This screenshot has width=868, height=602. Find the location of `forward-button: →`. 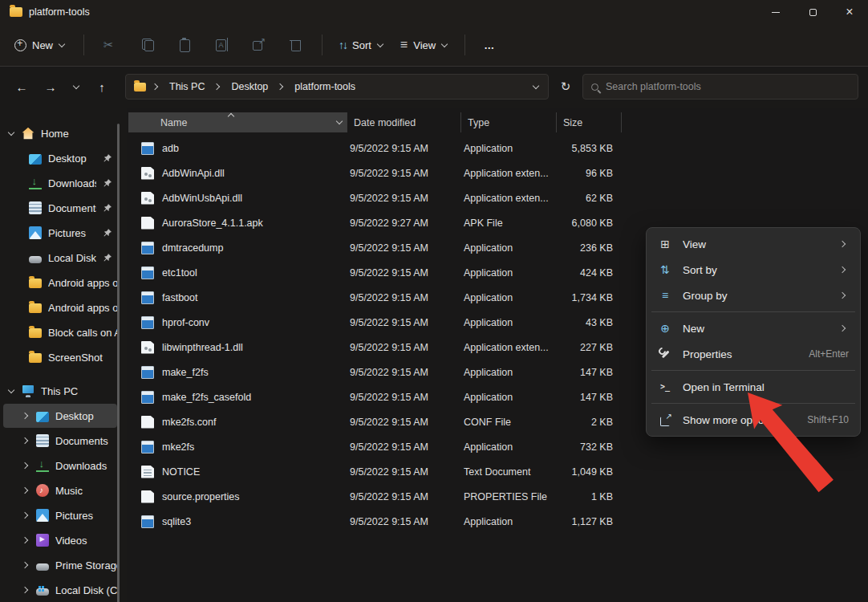

forward-button: → is located at coordinates (51, 87).